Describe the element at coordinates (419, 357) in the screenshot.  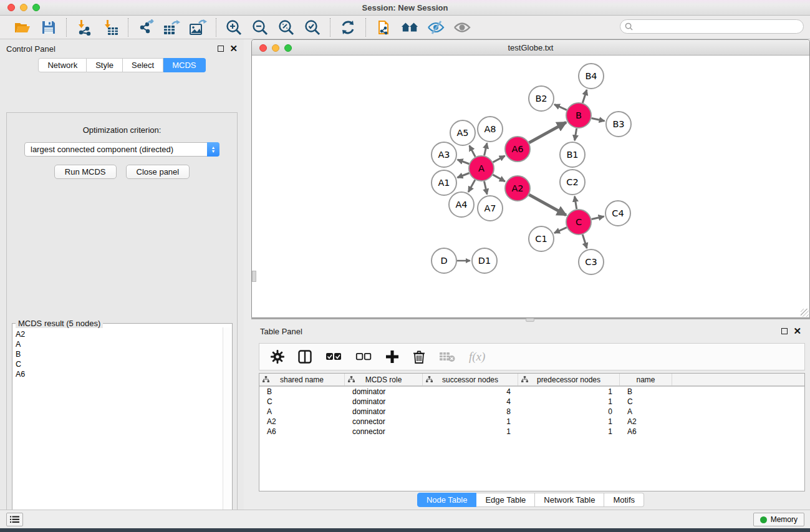
I see `delete-icon` at that location.